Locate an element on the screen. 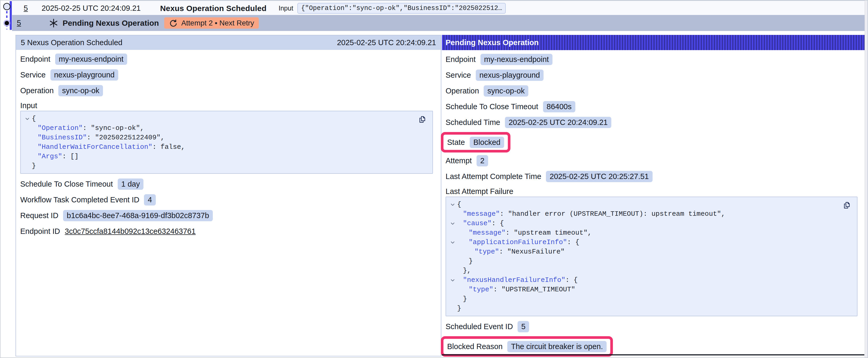  json-key: "applicationFailureInfo" is located at coordinates (518, 242).